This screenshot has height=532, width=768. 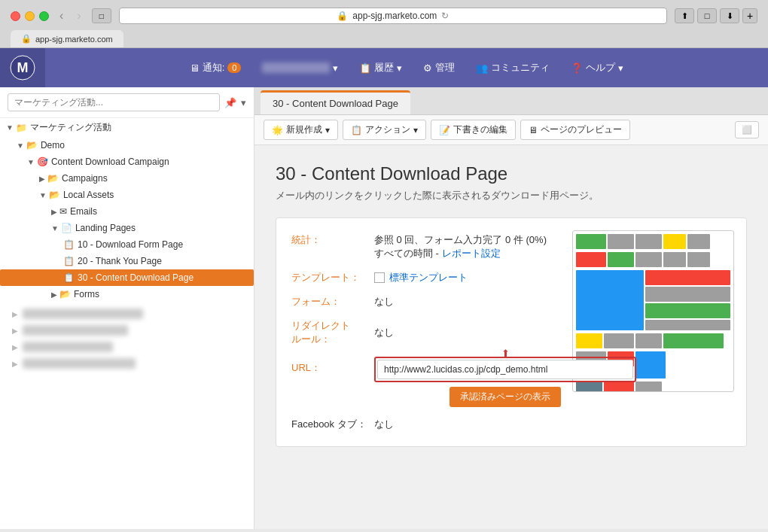 I want to click on minimize-button, so click(x=30, y=17).